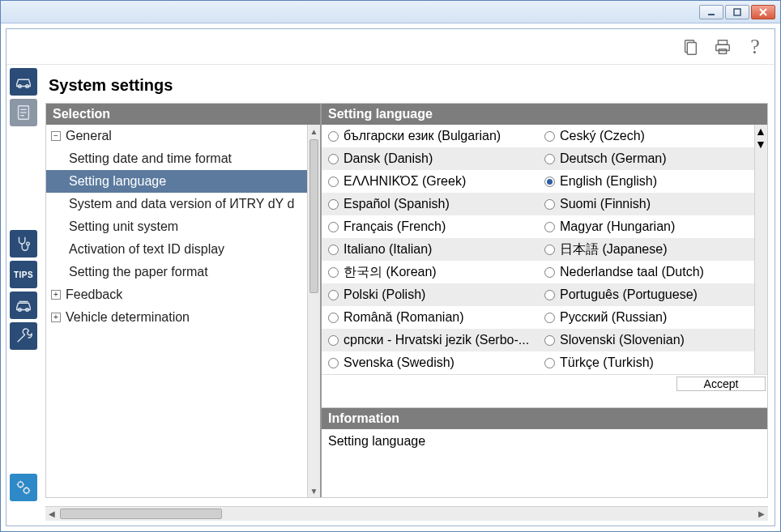  Describe the element at coordinates (737, 12) in the screenshot. I see `maximize-button` at that location.